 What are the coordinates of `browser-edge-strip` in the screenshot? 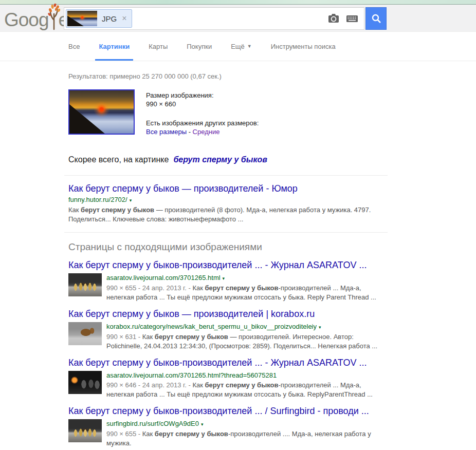 It's located at (238, 2).